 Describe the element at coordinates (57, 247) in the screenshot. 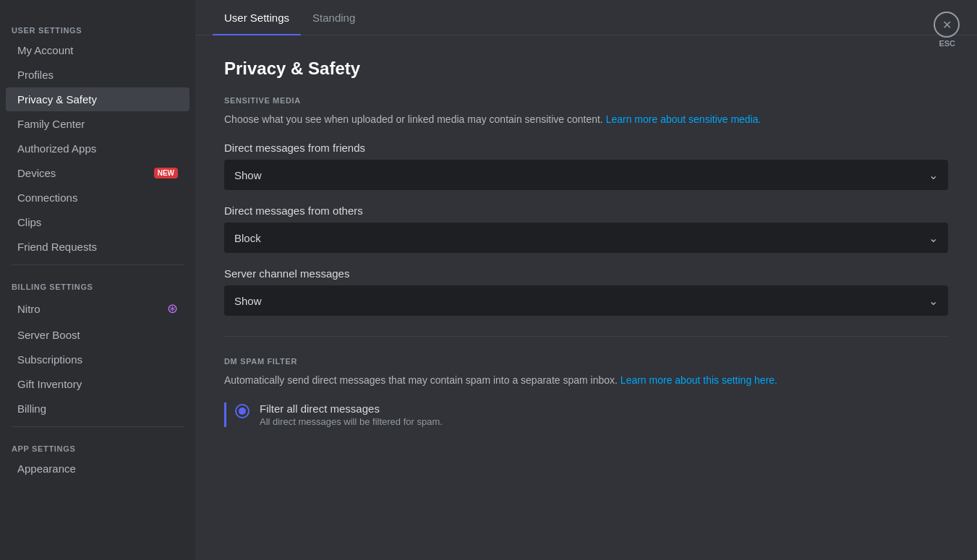

I see `sidebar-item-label: Friend Requests` at that location.